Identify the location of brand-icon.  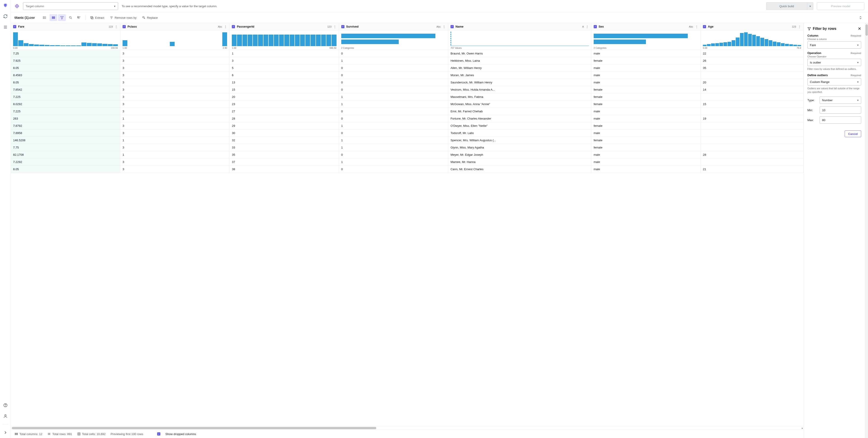
(5, 5).